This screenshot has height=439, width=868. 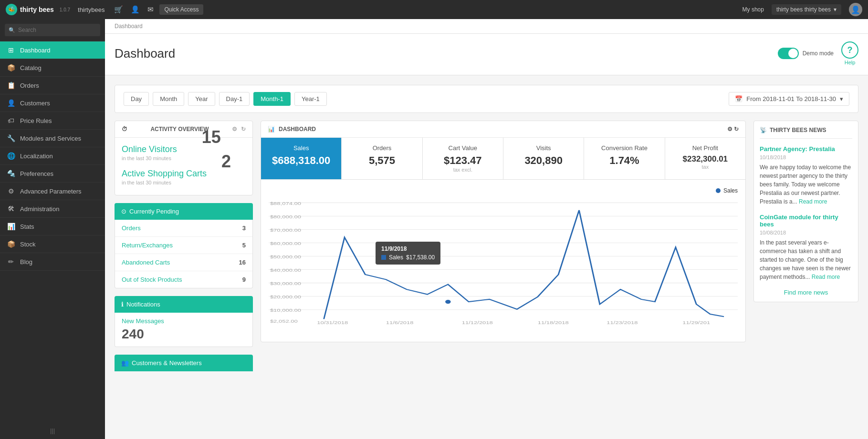 I want to click on sidebar-item-preferences: 🔩Preferences, so click(x=52, y=174).